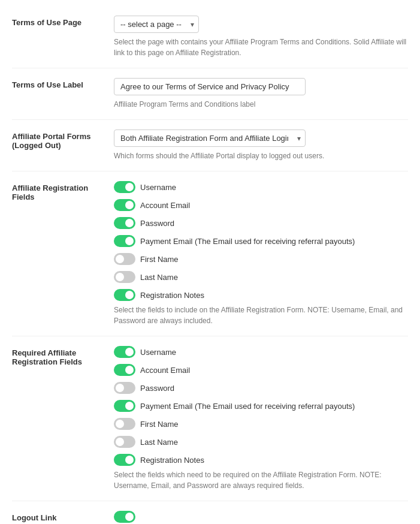 This screenshot has width=420, height=524. What do you see at coordinates (63, 191) in the screenshot?
I see `label-affiliate-registration-fields: Affiliate Registration Fields` at bounding box center [63, 191].